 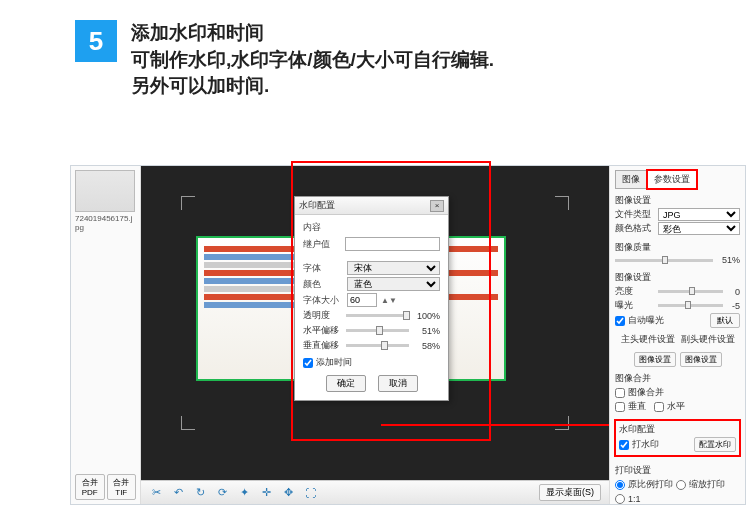 I want to click on opacity-value: 100%, so click(x=426, y=316).